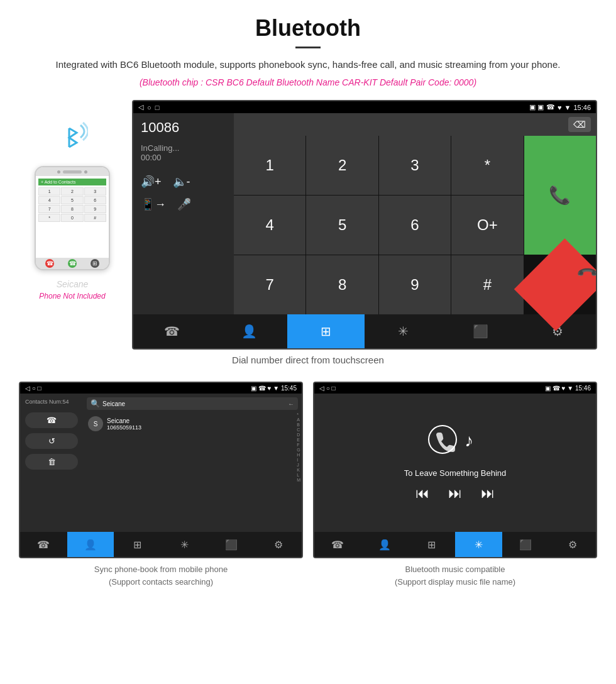 Image resolution: width=616 pixels, height=684 pixels. Describe the element at coordinates (487, 165) in the screenshot. I see `dial-key-star: *` at that location.